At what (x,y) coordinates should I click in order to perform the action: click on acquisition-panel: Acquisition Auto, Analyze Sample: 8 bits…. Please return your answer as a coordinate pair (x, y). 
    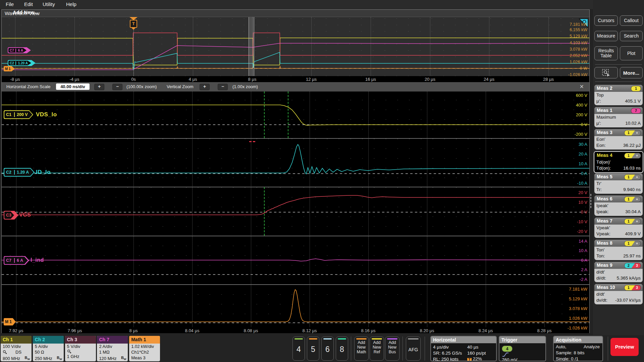
    Looking at the image, I should click on (578, 349).